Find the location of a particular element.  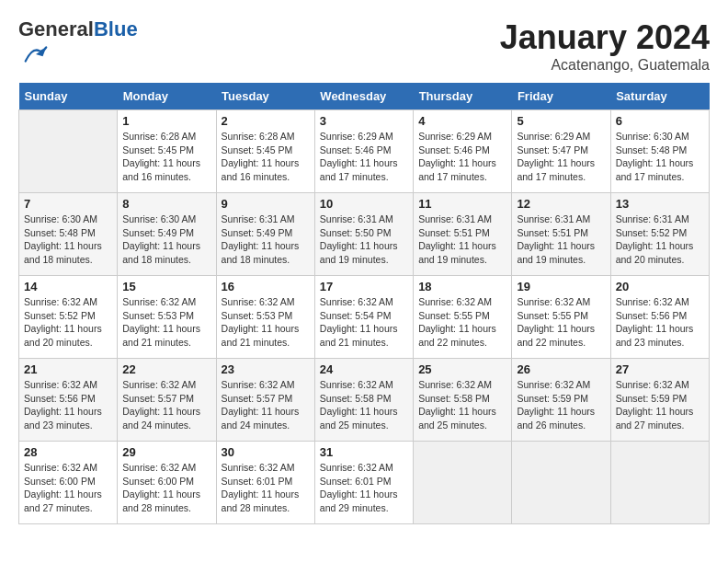

column-header-saturday: Saturday is located at coordinates (660, 97).